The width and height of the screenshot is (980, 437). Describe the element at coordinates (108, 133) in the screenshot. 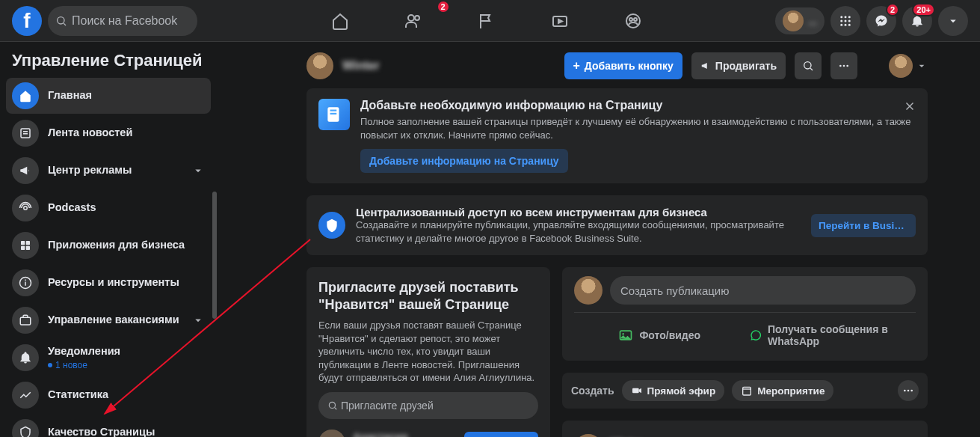

I see `sidebar-item-newsfeed: Лента новостей` at that location.